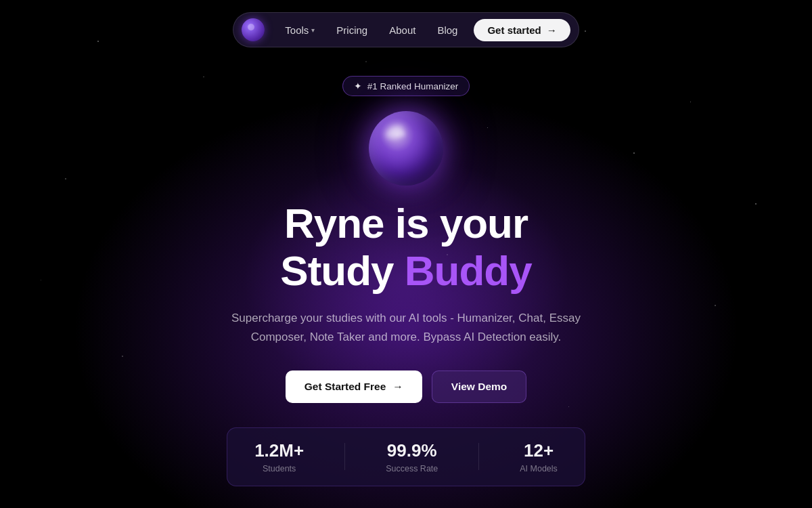 The width and height of the screenshot is (812, 508). What do you see at coordinates (313, 30) in the screenshot?
I see `chevron-down-icon: ▾` at bounding box center [313, 30].